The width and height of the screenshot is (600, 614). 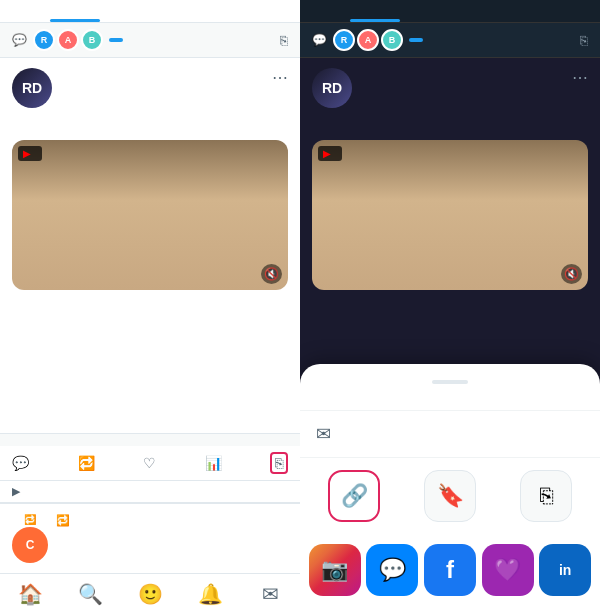 I want to click on app-icons-row: 📷 💬 f 💜 in, so click(x=450, y=577).